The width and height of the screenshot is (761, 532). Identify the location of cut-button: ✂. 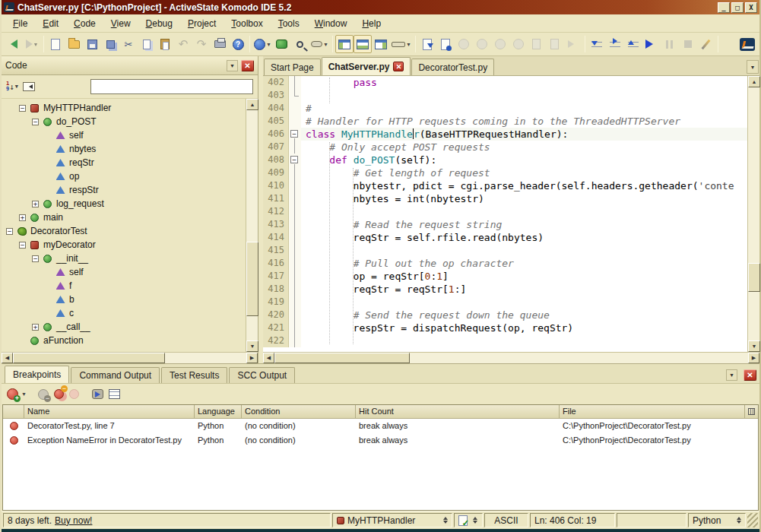
(128, 44).